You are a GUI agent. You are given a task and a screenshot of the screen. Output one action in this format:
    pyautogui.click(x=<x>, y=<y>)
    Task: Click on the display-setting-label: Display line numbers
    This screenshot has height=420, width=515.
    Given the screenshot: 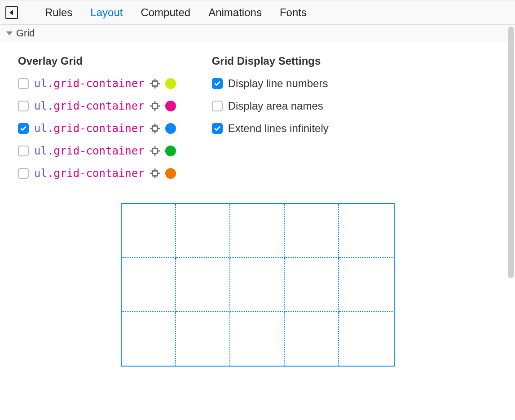 What is the action you would take?
    pyautogui.click(x=278, y=84)
    